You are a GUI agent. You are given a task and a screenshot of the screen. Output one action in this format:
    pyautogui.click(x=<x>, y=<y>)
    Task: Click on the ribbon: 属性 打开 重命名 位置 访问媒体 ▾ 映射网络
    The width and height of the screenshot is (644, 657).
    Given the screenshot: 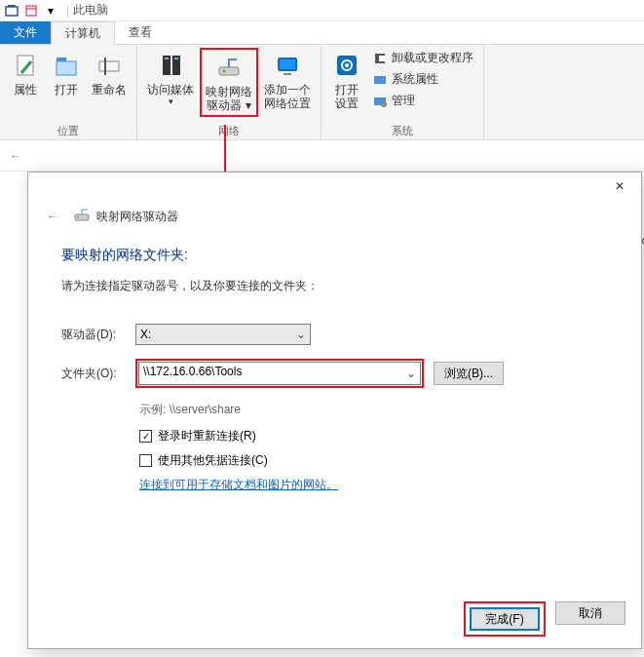 What is the action you would take?
    pyautogui.click(x=322, y=93)
    